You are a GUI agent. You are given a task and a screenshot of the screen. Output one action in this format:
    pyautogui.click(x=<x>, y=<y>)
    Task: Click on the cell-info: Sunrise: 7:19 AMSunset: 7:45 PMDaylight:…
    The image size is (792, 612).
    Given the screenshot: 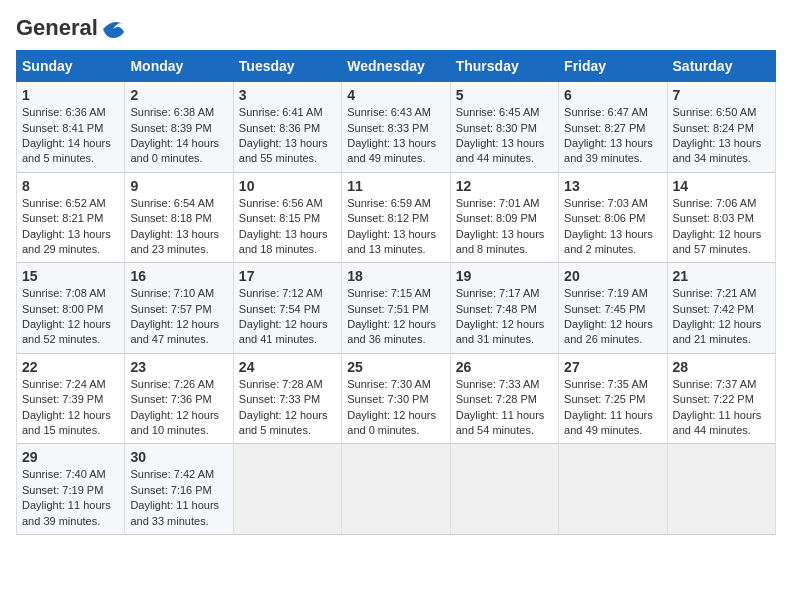 What is the action you would take?
    pyautogui.click(x=612, y=317)
    